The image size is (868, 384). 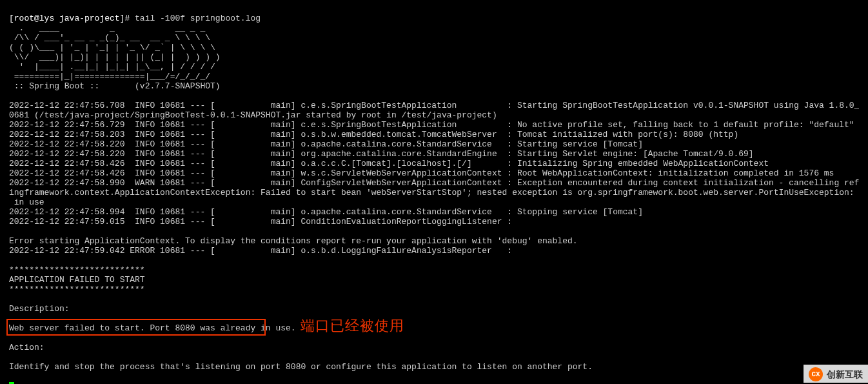 What do you see at coordinates (39, 308) in the screenshot?
I see `log-line-21: Description:` at bounding box center [39, 308].